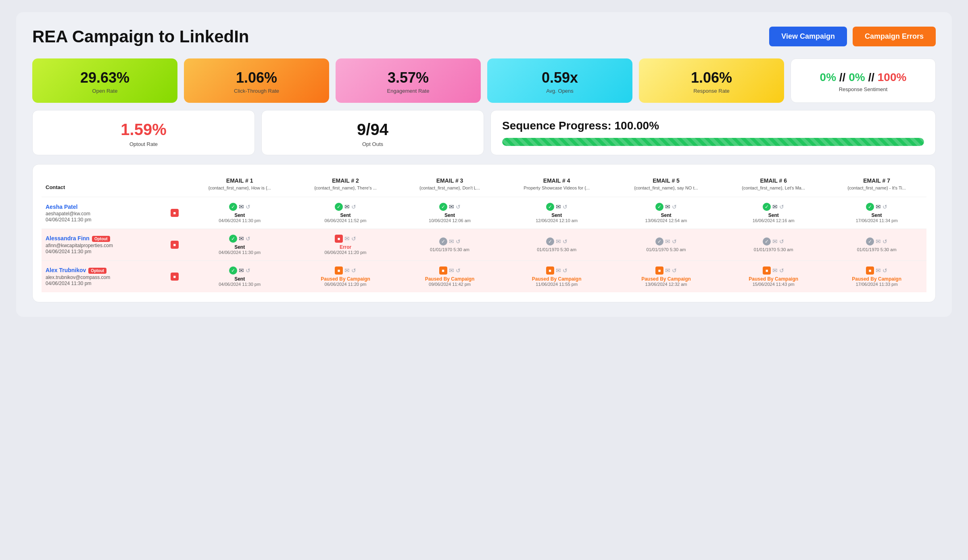  I want to click on campaign-errors-button: Campaign Errors, so click(894, 36).